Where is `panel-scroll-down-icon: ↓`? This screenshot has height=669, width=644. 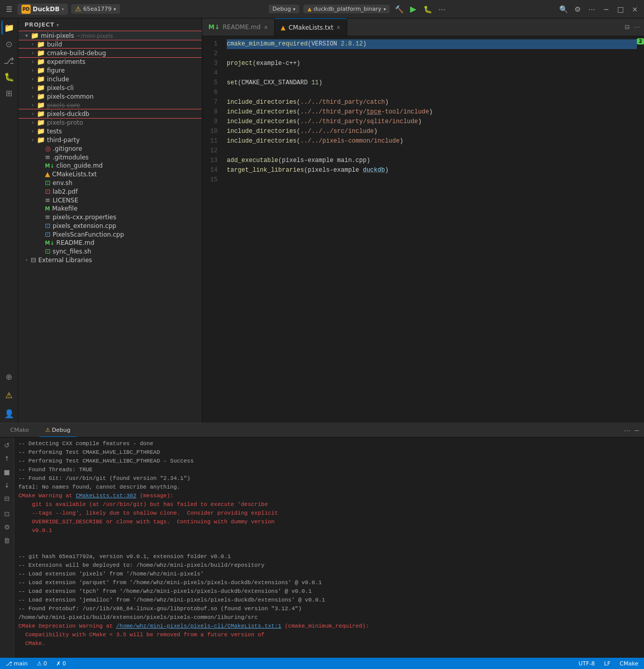
panel-scroll-down-icon: ↓ is located at coordinates (7, 485).